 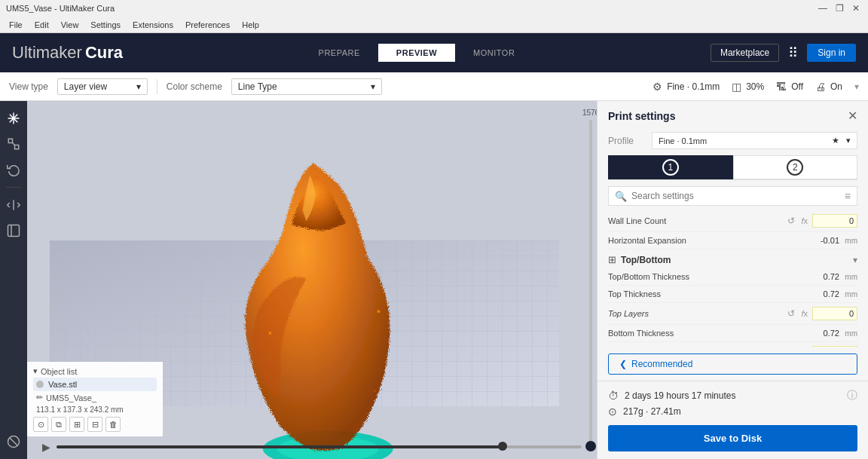 I want to click on close-button: ✕, so click(x=856, y=8).